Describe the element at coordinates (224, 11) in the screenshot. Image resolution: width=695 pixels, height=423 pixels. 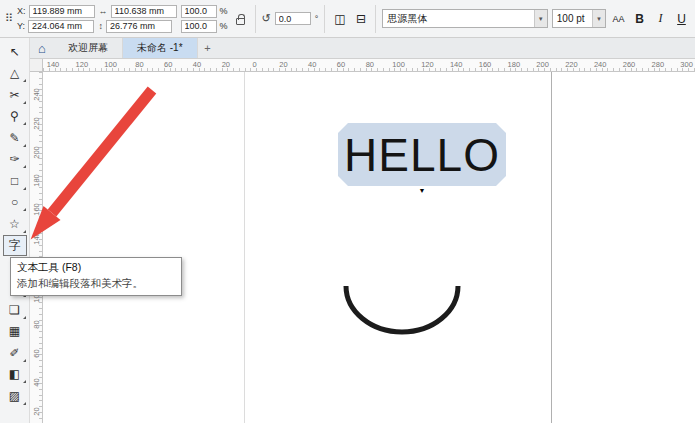
I see `scale-h-percent-label: %` at that location.